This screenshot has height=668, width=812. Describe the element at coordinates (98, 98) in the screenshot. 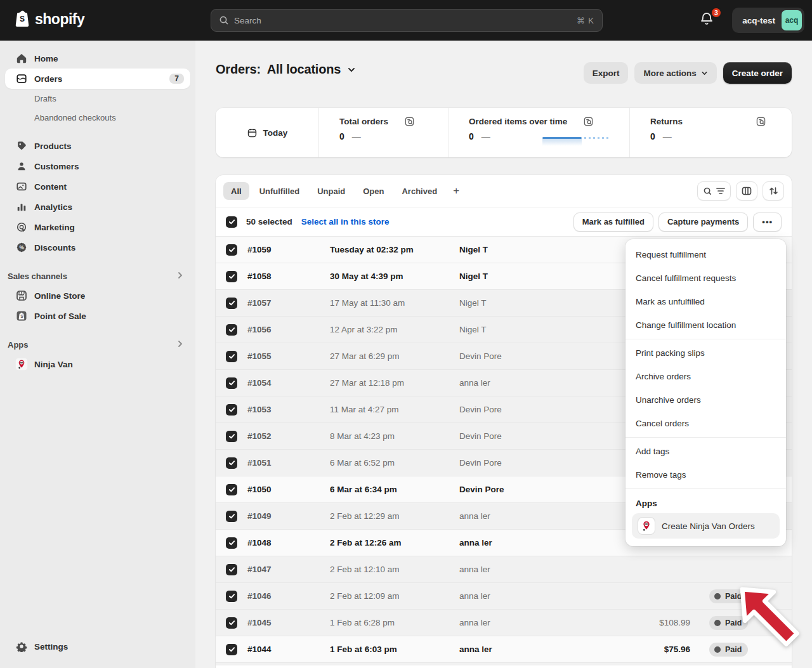

I see `sidebar-item-drafts: Drafts` at that location.